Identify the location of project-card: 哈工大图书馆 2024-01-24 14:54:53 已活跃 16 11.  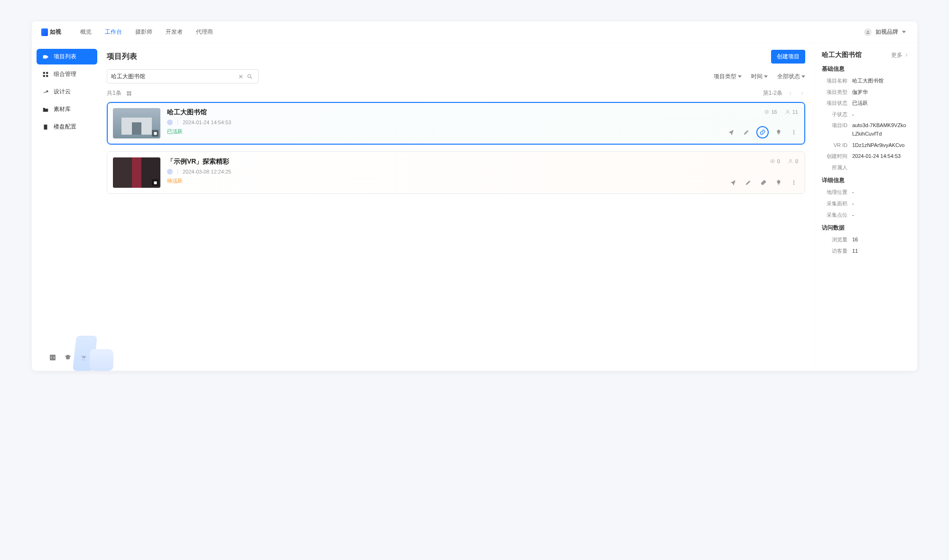
(456, 123).